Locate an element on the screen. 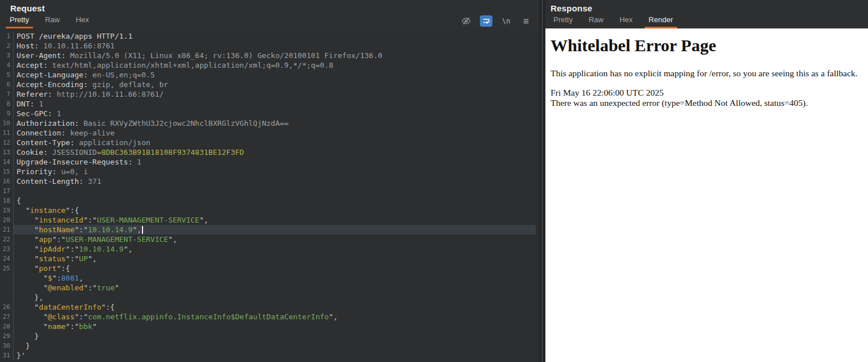 Image resolution: width=868 pixels, height=362 pixels. line-number: 12 is located at coordinates (7, 142).